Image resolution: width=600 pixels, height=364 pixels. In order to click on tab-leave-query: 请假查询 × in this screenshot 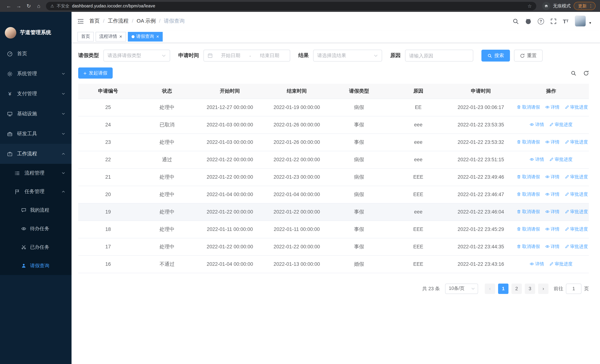, I will do `click(145, 37)`.